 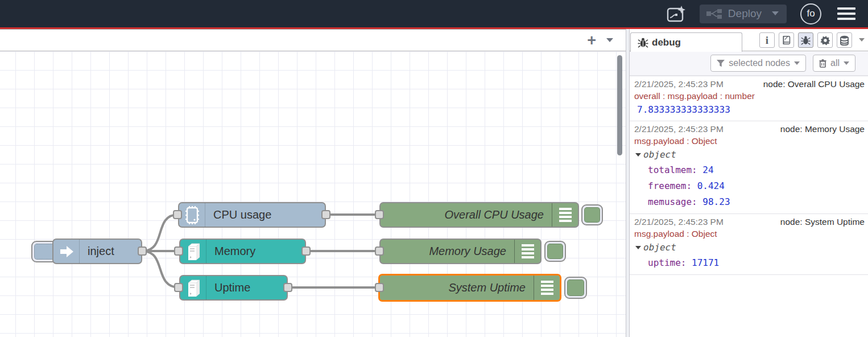 What do you see at coordinates (750, 109) in the screenshot?
I see `message-value: 7.833333333333333` at bounding box center [750, 109].